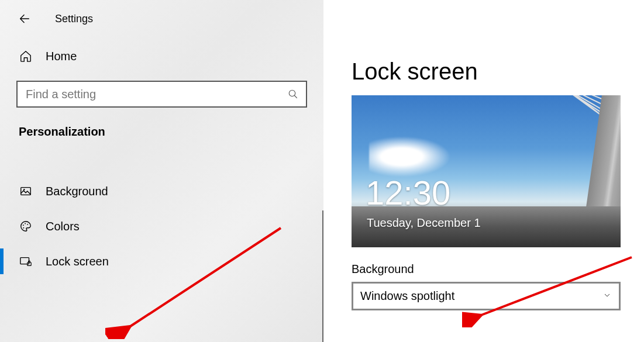 The width and height of the screenshot is (644, 342). What do you see at coordinates (161, 261) in the screenshot?
I see `sidebar-item-lock-screen: Lock screen` at bounding box center [161, 261].